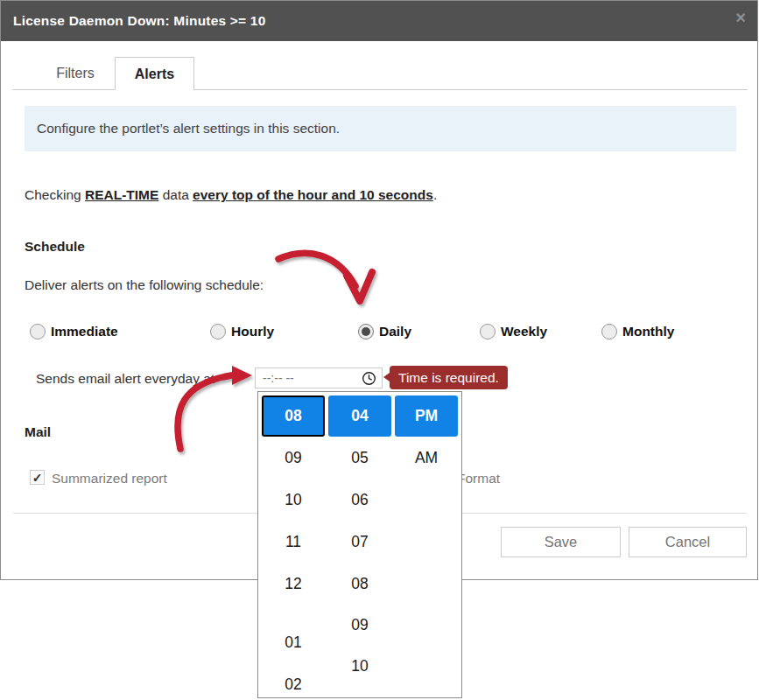 This screenshot has width=759, height=700. Describe the element at coordinates (648, 332) in the screenshot. I see `radio-monthly-label: Monthly` at that location.